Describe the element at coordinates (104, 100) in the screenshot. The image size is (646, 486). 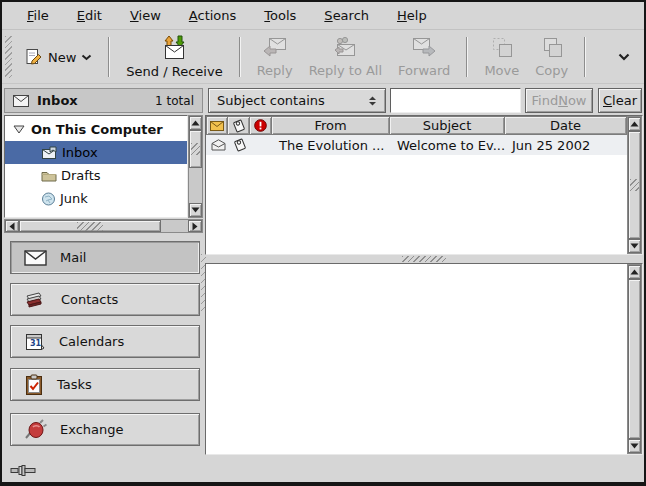
I see `folder-header: Inbox 1 total` at that location.